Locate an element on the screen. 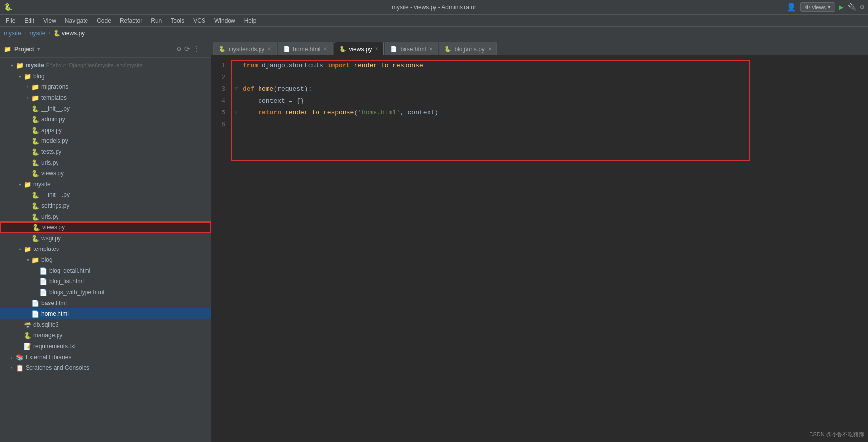 This screenshot has height=442, width=868. menu-navigate: Navigate is located at coordinates (77, 21).